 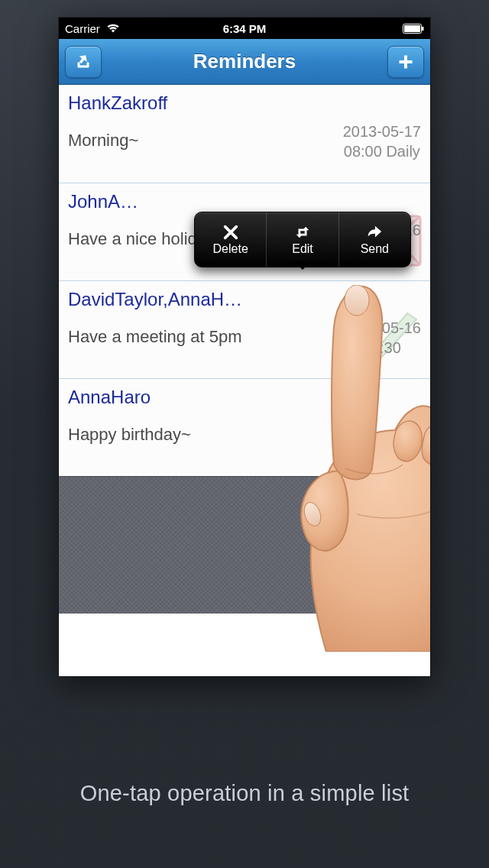 I want to click on send-action: Send, so click(x=374, y=240).